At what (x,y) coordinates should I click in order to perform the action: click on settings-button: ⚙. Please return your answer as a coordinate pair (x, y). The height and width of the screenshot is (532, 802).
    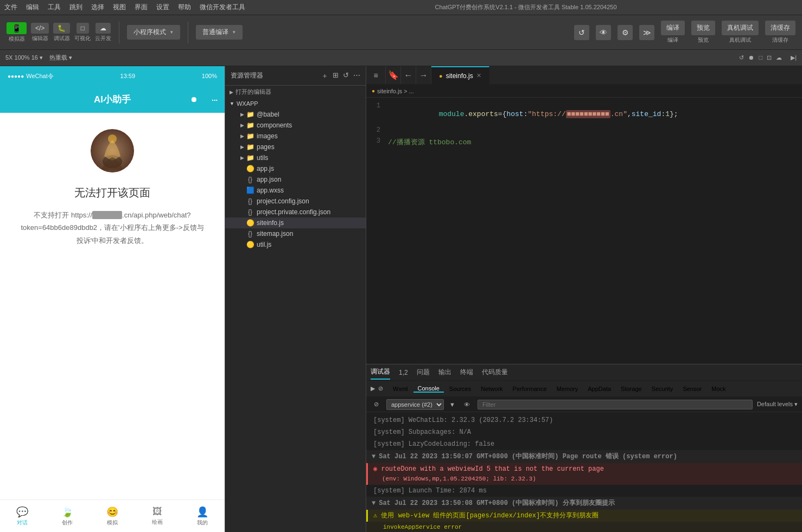
    Looking at the image, I should click on (625, 33).